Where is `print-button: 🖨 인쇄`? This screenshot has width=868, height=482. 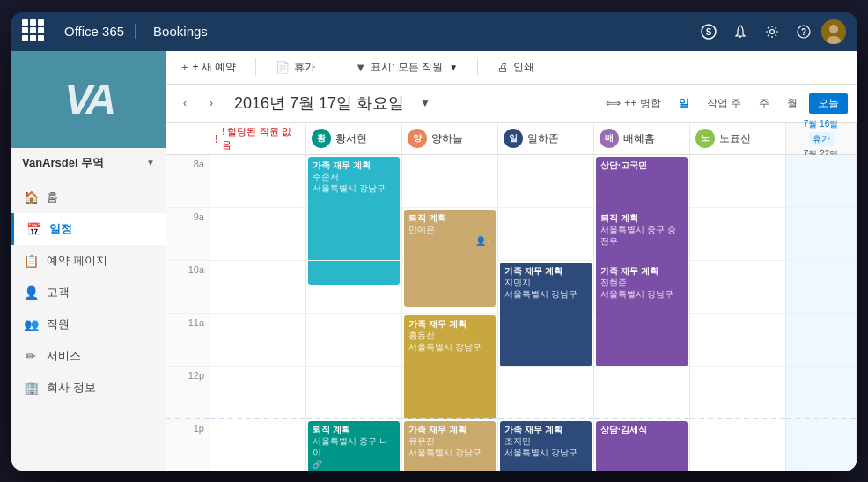 print-button: 🖨 인쇄 is located at coordinates (516, 67).